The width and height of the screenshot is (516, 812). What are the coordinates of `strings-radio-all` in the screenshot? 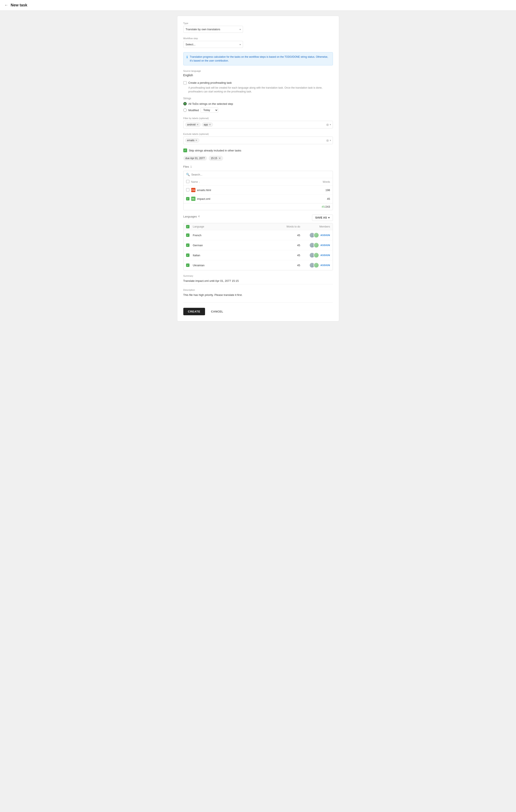 It's located at (185, 104).